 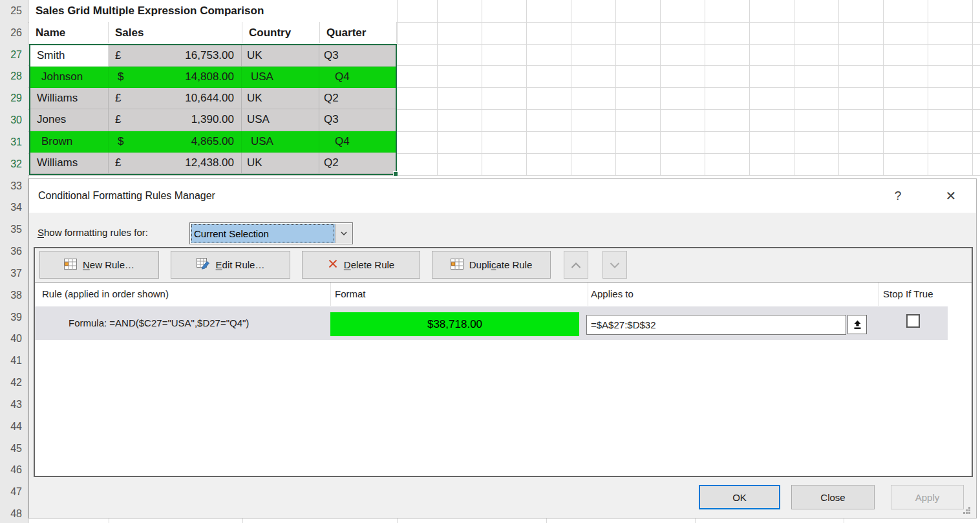 I want to click on sheet-row-30: Jones£1,390.00USAQ3, so click(x=213, y=120).